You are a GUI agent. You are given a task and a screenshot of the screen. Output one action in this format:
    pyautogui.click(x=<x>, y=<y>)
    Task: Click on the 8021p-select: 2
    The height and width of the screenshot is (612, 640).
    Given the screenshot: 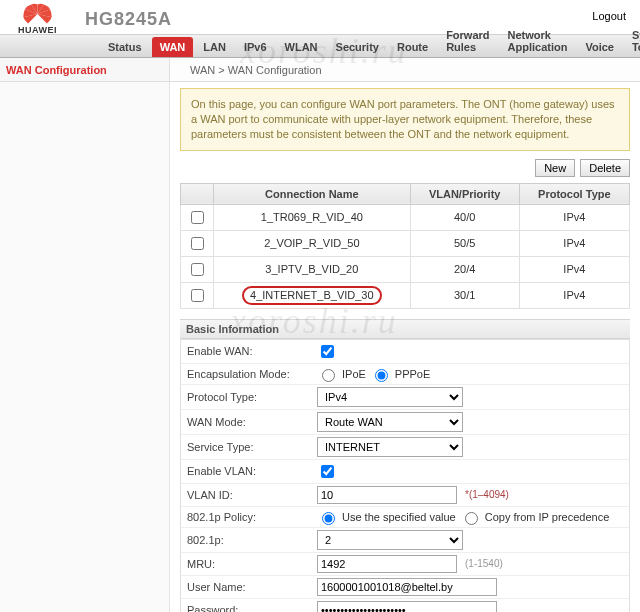 What is the action you would take?
    pyautogui.click(x=390, y=540)
    